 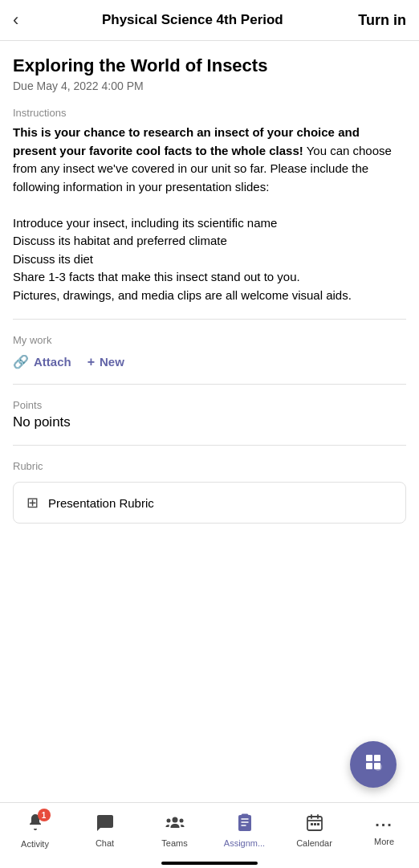 What do you see at coordinates (44, 815) in the screenshot?
I see `activity-badge: 1` at bounding box center [44, 815].